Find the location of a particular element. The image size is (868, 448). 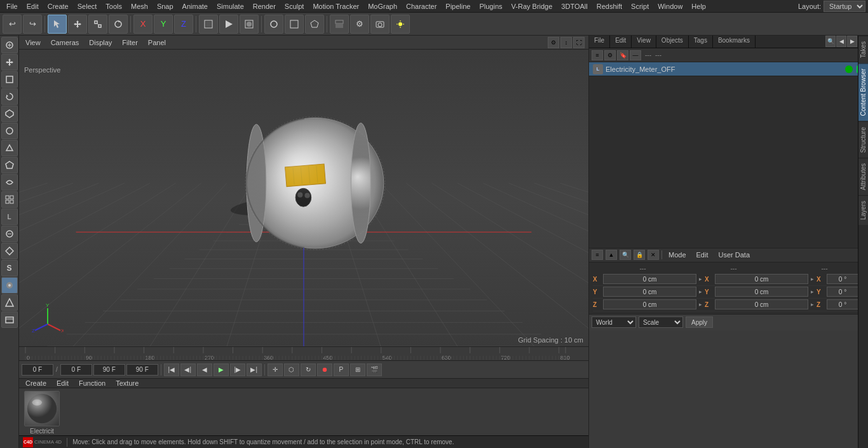

attr-tb-btn-close: ✕ is located at coordinates (653, 255).